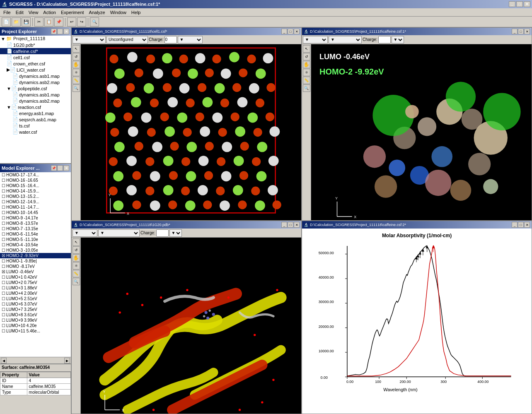  I want to click on tree-item-reaction: ▼ 📄 reaction.csf, so click(36, 107).